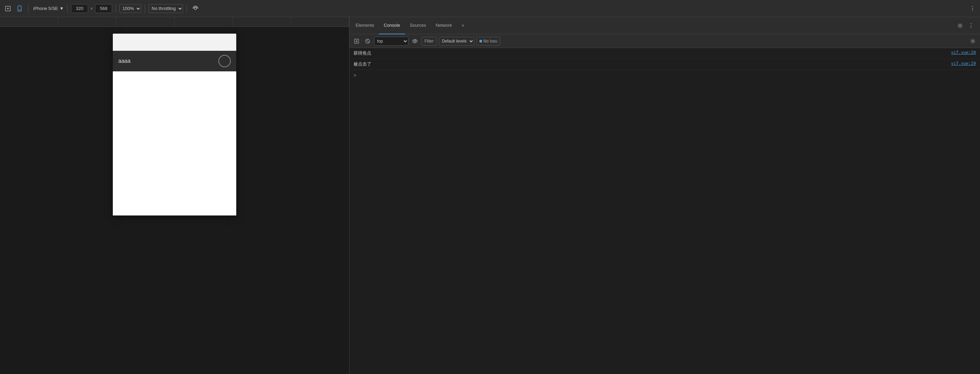  I want to click on zoom-select: 100%, so click(130, 8).